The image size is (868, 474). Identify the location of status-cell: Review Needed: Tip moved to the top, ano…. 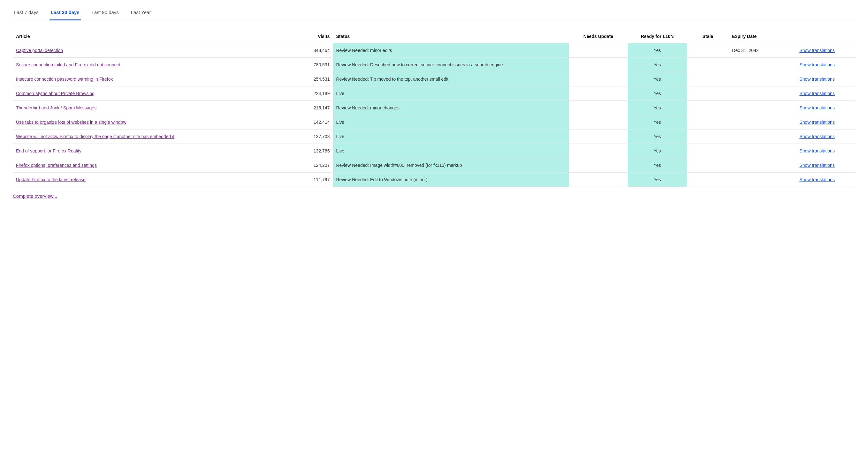
(451, 79).